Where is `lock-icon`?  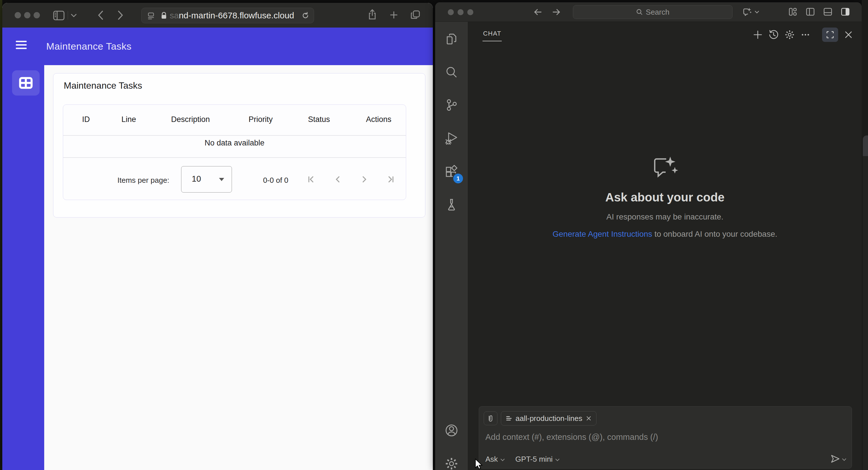 lock-icon is located at coordinates (164, 15).